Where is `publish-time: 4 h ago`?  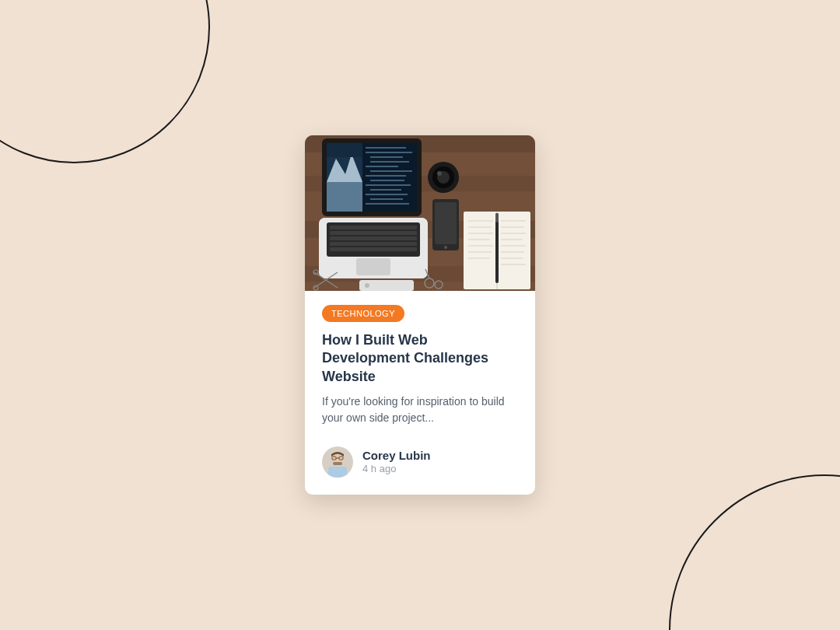 publish-time: 4 h ago is located at coordinates (397, 470).